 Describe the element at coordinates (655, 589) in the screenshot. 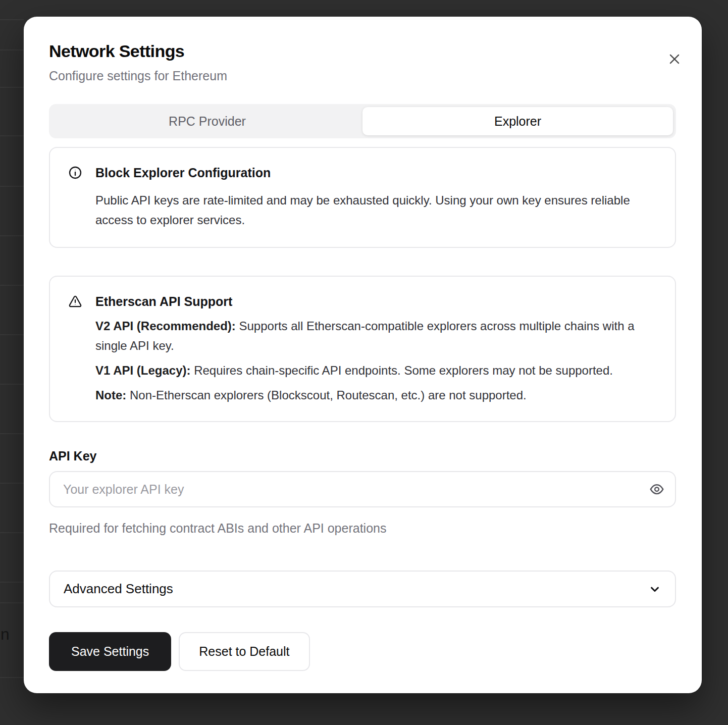

I see `chevron-down-icon` at that location.